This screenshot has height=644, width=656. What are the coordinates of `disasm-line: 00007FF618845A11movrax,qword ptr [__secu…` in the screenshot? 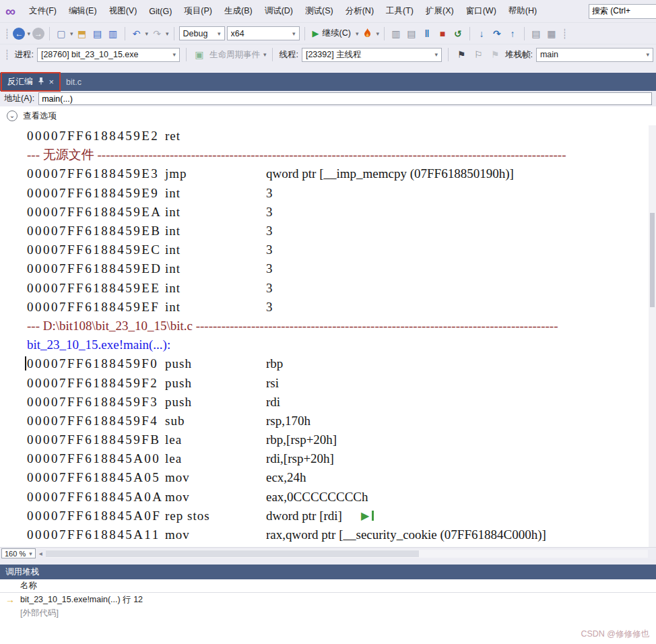 It's located at (328, 535).